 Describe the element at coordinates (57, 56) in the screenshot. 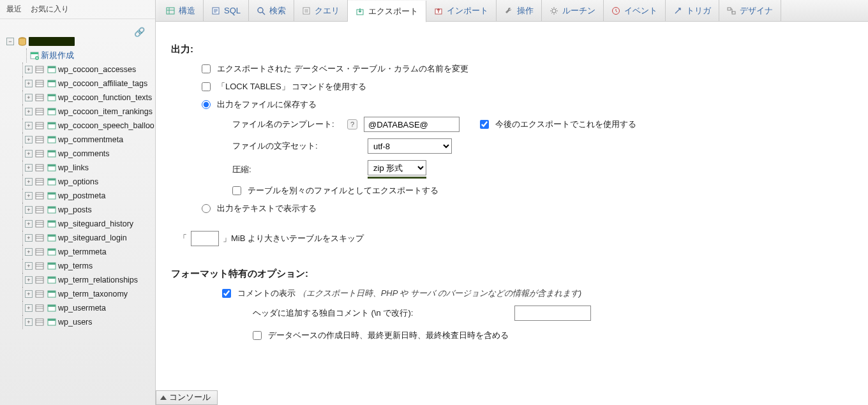

I see `new-table-link: 新規作成` at that location.